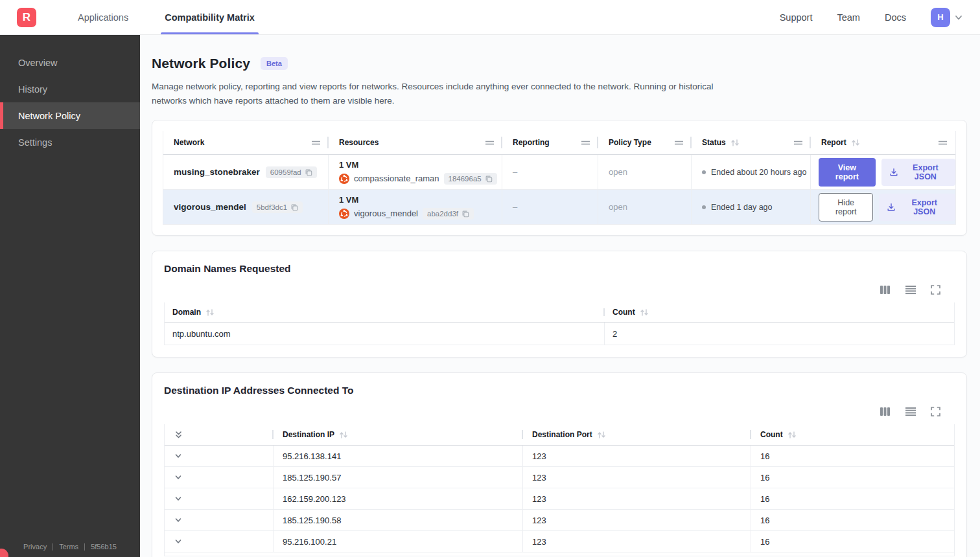  What do you see at coordinates (751, 142) in the screenshot?
I see `col-header-status: Status` at bounding box center [751, 142].